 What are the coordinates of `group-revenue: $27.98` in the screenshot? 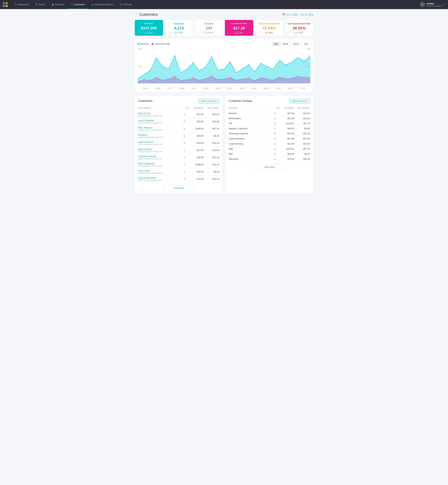 It's located at (287, 139).